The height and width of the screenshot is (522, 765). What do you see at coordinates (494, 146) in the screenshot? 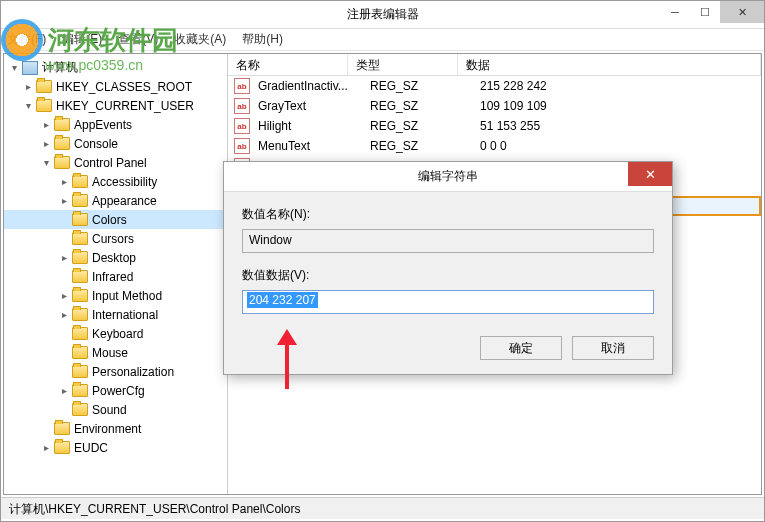
I see `list-row: abMenuTextREG_SZ0 0 0` at bounding box center [494, 146].